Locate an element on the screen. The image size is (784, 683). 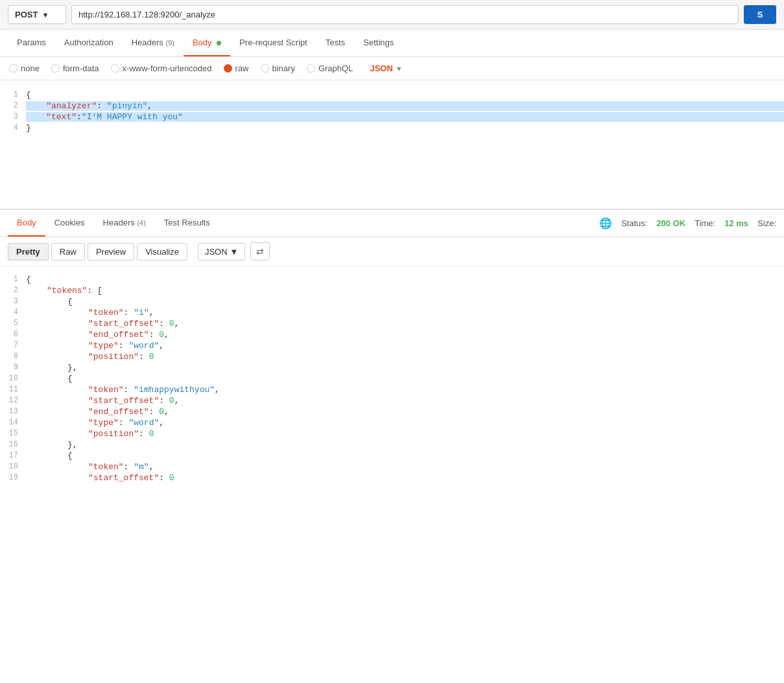
resp-line-18: 18 "token": "m", is located at coordinates (392, 467).